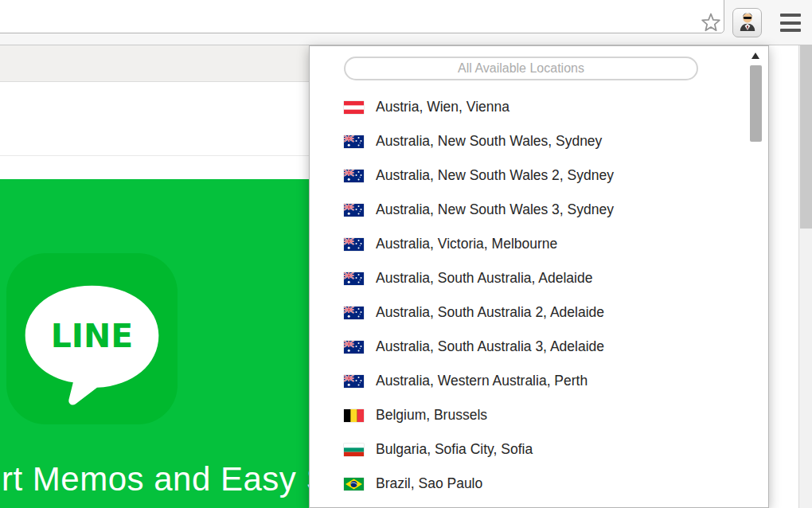 The image size is (812, 508). What do you see at coordinates (539, 381) in the screenshot?
I see `location-list-item: Australia, Western Australia, Perth` at bounding box center [539, 381].